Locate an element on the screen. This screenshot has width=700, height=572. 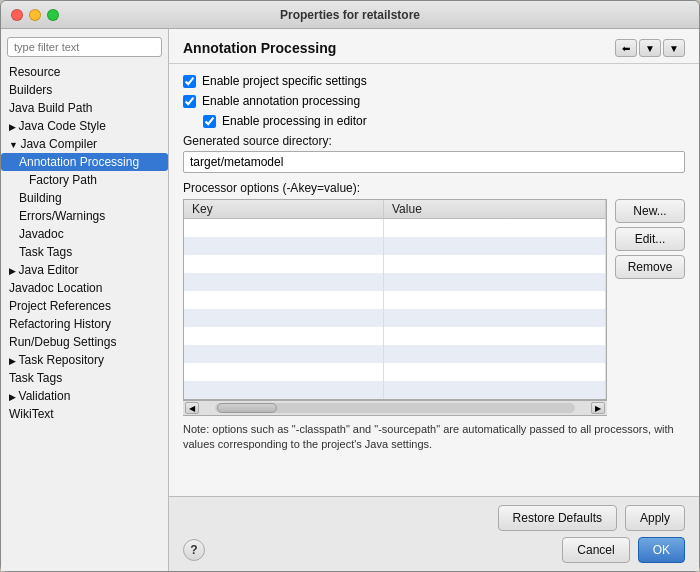
remove-button: Remove is located at coordinates (650, 267).